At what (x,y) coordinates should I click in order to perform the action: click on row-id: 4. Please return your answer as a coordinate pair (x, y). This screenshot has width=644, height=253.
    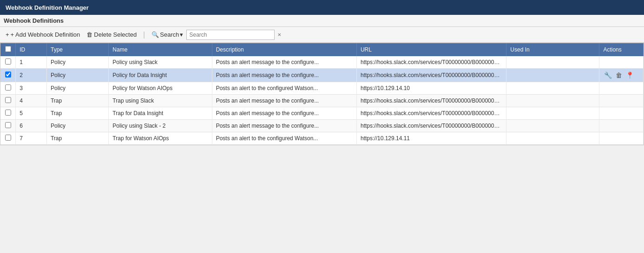
    Looking at the image, I should click on (32, 101).